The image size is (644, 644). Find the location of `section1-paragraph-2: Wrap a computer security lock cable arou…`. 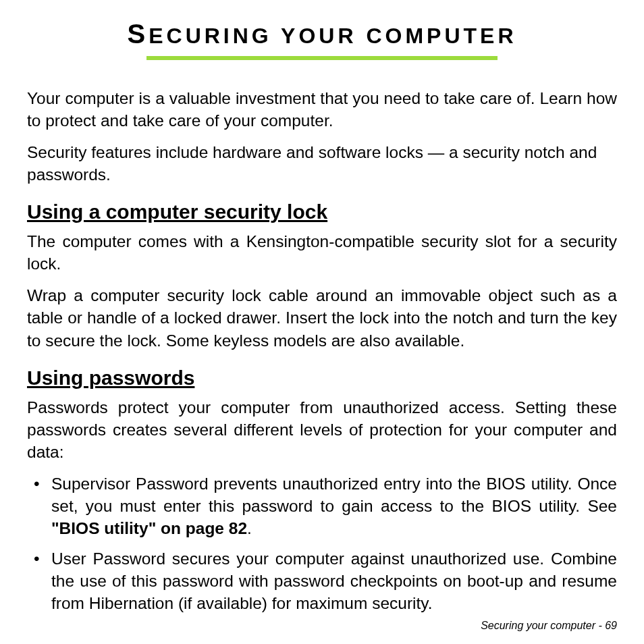

section1-paragraph-2: Wrap a computer security lock cable arou… is located at coordinates (322, 317).